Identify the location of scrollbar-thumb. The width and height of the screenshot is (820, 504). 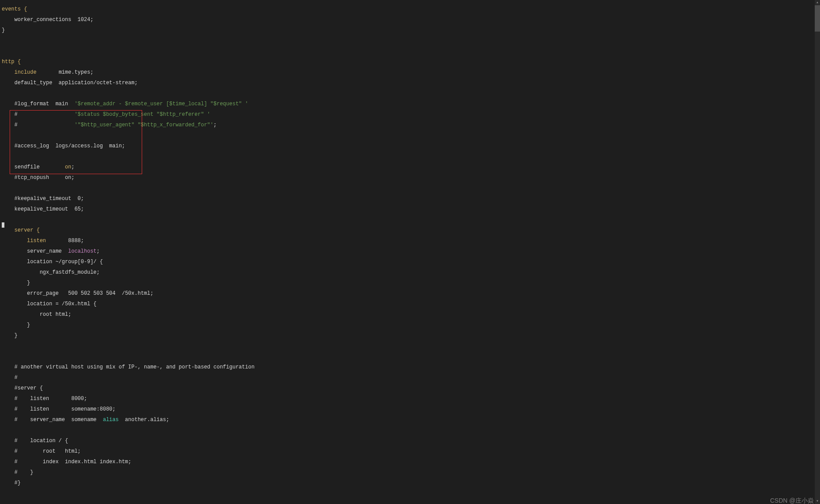
(817, 18).